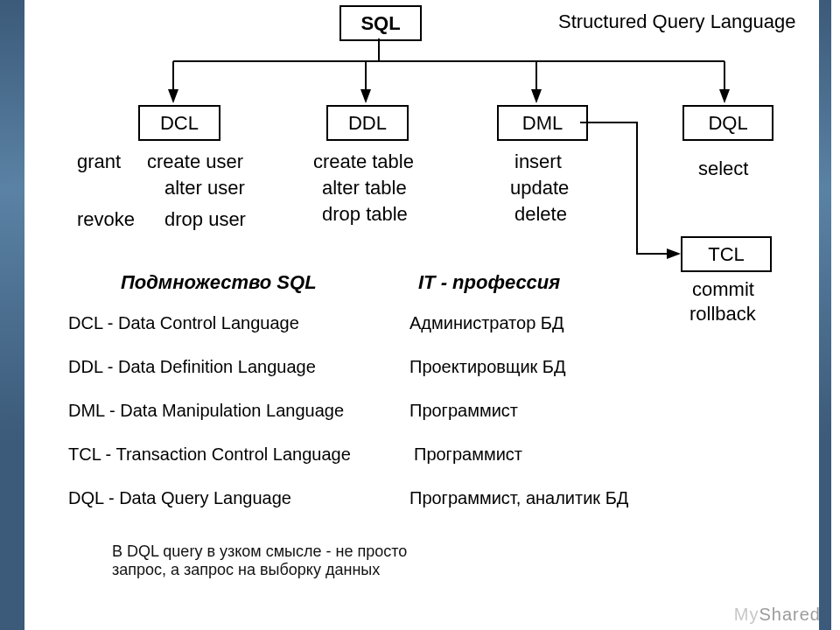  What do you see at coordinates (99, 162) in the screenshot?
I see `dcl-cmd-grant: grant` at bounding box center [99, 162].